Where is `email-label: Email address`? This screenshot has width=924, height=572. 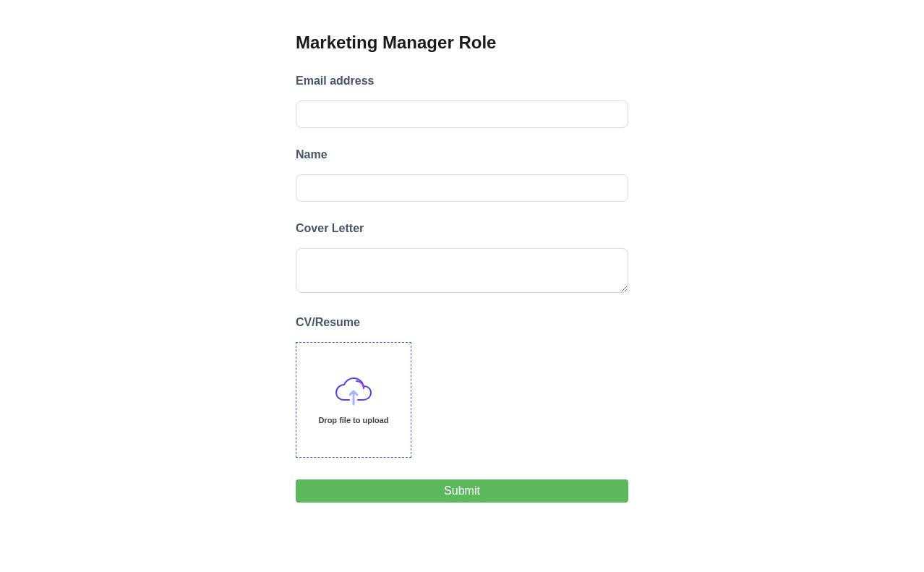 email-label: Email address is located at coordinates (462, 81).